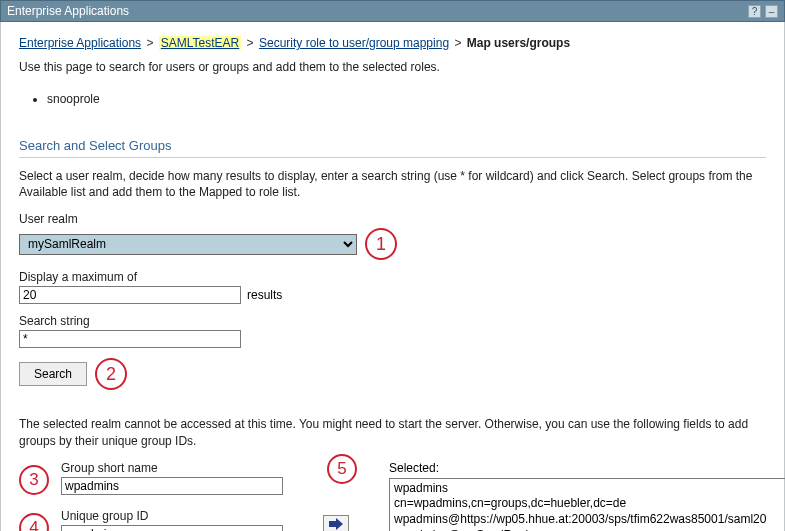 This screenshot has width=785, height=531. What do you see at coordinates (392, 184) in the screenshot?
I see `section-note: Select a user realm, decide how many res…` at bounding box center [392, 184].